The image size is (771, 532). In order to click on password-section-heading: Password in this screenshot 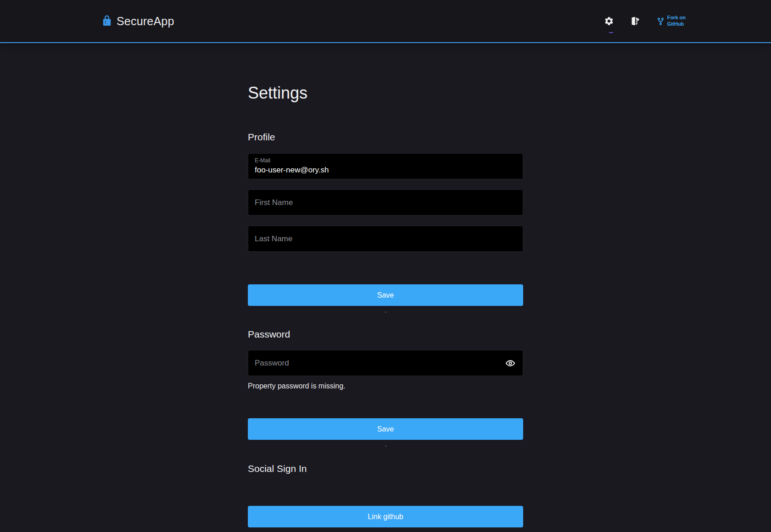, I will do `click(386, 334)`.